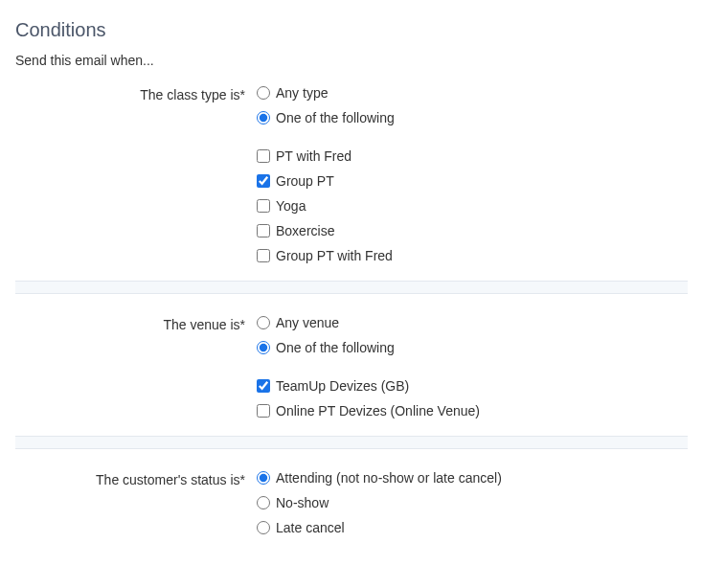 The width and height of the screenshot is (703, 588). I want to click on radio-class-any: Any type, so click(472, 93).